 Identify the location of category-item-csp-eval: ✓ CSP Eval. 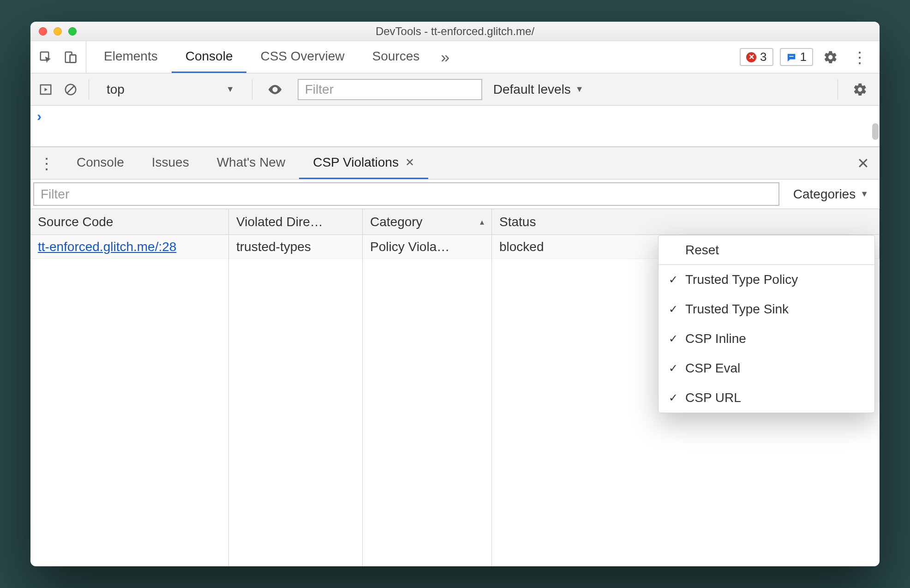
(766, 368).